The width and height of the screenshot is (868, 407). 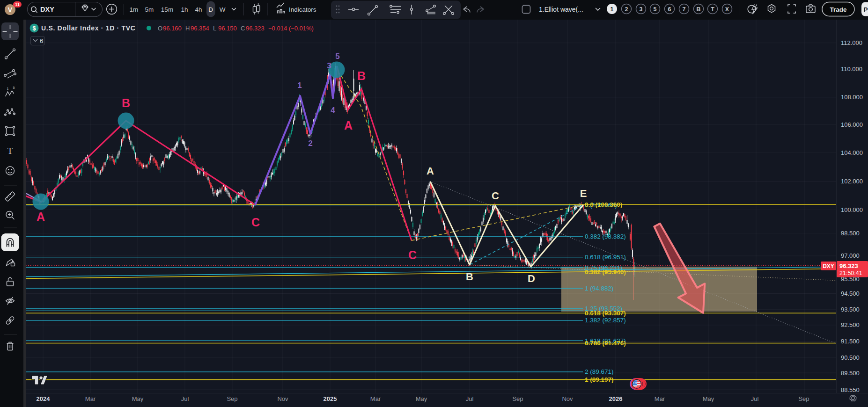 I want to click on svg-text: 108.000, so click(x=852, y=97).